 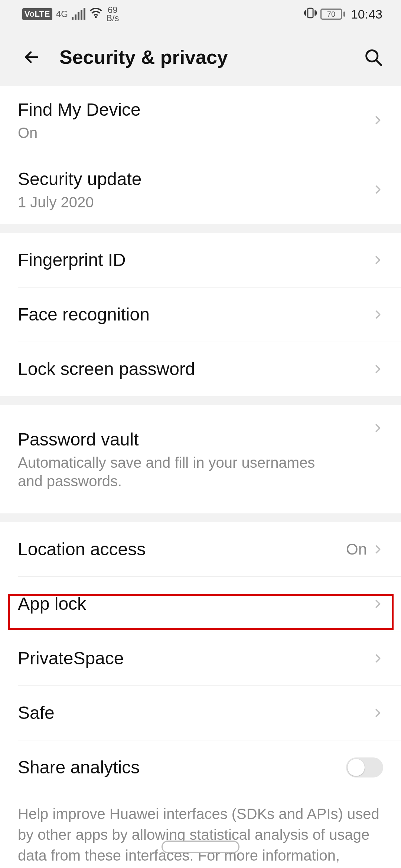 What do you see at coordinates (195, 179) in the screenshot?
I see `security-update-title: Security update` at bounding box center [195, 179].